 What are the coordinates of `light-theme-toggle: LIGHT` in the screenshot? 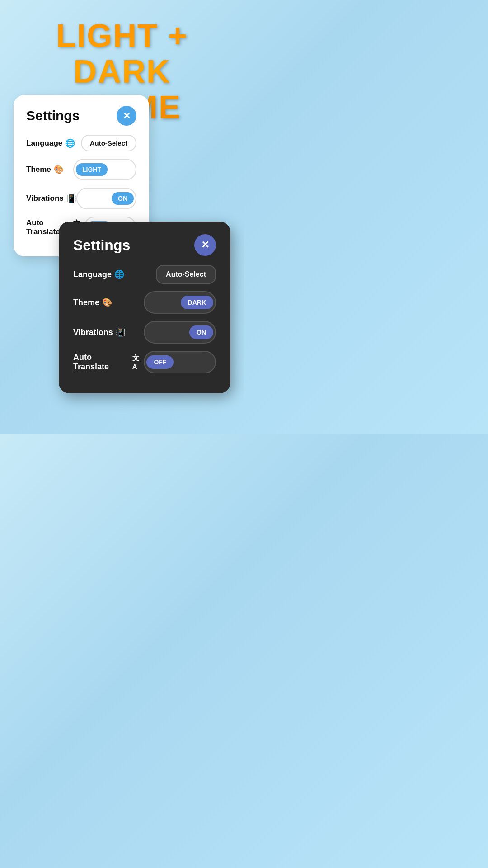 It's located at (105, 170).